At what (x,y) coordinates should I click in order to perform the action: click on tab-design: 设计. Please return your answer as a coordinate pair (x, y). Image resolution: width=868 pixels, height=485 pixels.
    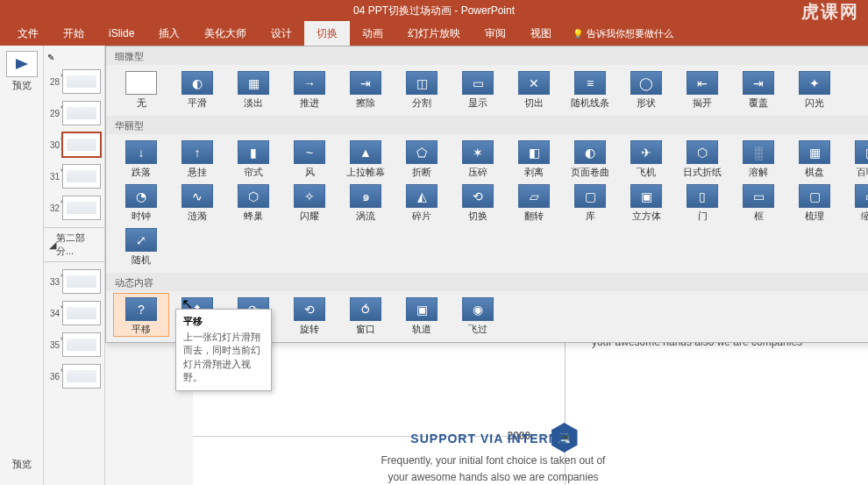
    Looking at the image, I should click on (281, 33).